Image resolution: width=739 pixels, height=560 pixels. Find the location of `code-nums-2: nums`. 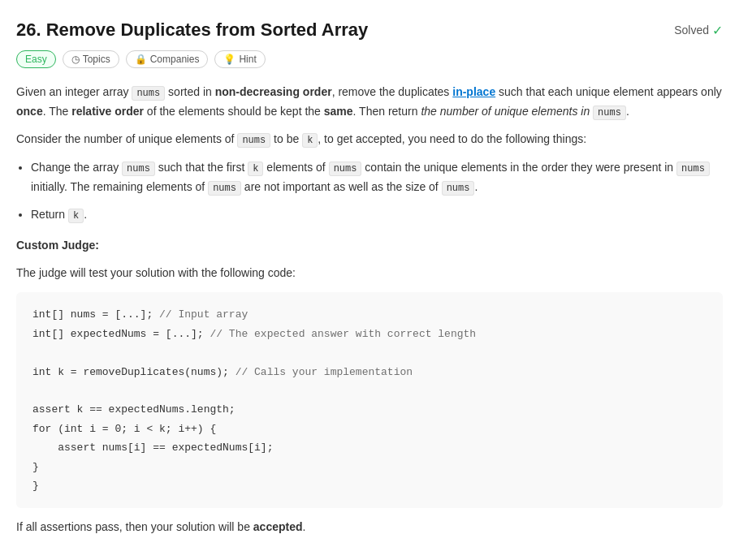

code-nums-2: nums is located at coordinates (609, 113).